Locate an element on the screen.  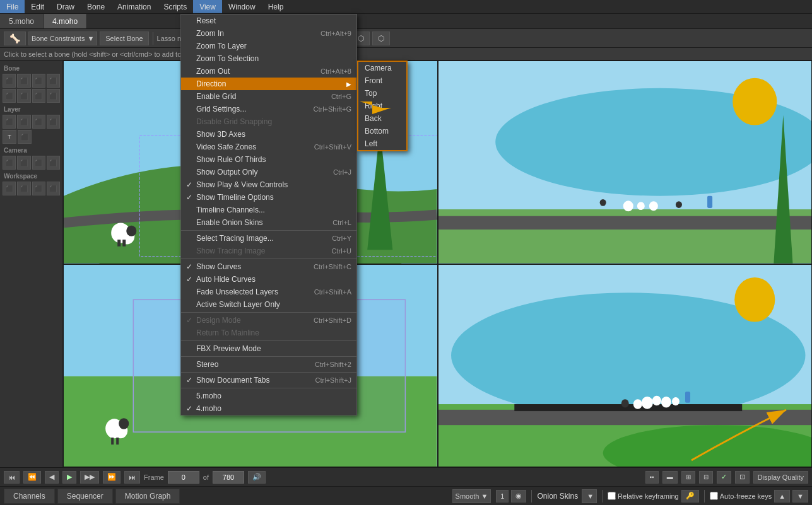
play-end-btn: ⏭ is located at coordinates (132, 477).